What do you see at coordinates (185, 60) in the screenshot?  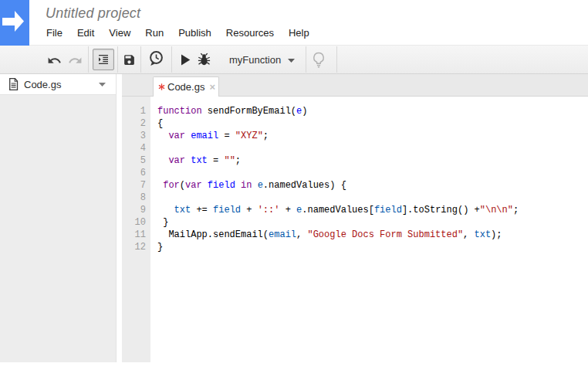 I see `play-icon` at bounding box center [185, 60].